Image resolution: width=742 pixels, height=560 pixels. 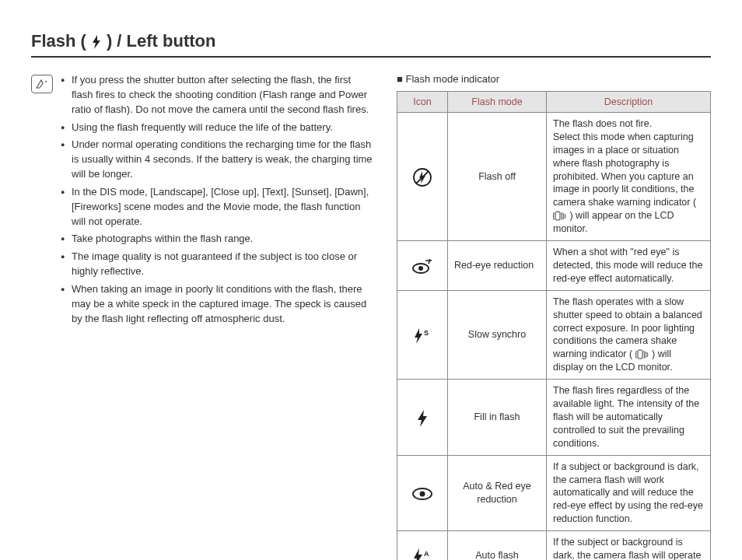 What do you see at coordinates (628, 417) in the screenshot?
I see `mode-desc: The flash fires regardless of the availa…` at bounding box center [628, 417].